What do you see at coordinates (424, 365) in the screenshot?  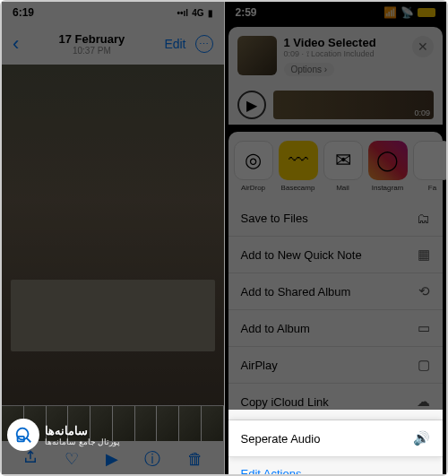 I see `action-icon: ▢` at bounding box center [424, 365].